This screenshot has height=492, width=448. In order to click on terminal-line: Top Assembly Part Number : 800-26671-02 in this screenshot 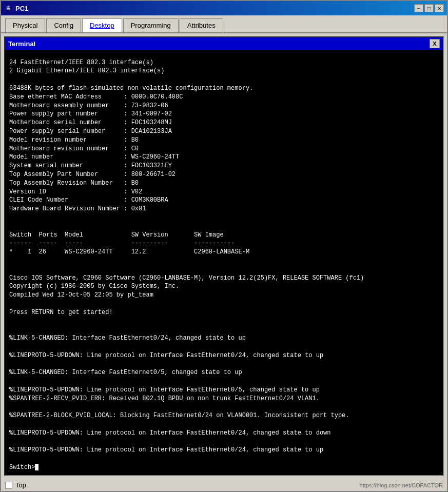, I will do `click(224, 174)`.